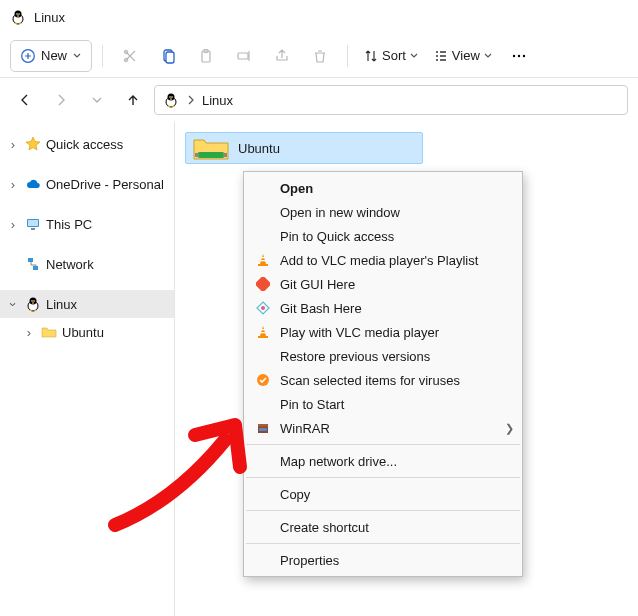 This screenshot has width=638, height=616. I want to click on scissors-icon, so click(130, 56).